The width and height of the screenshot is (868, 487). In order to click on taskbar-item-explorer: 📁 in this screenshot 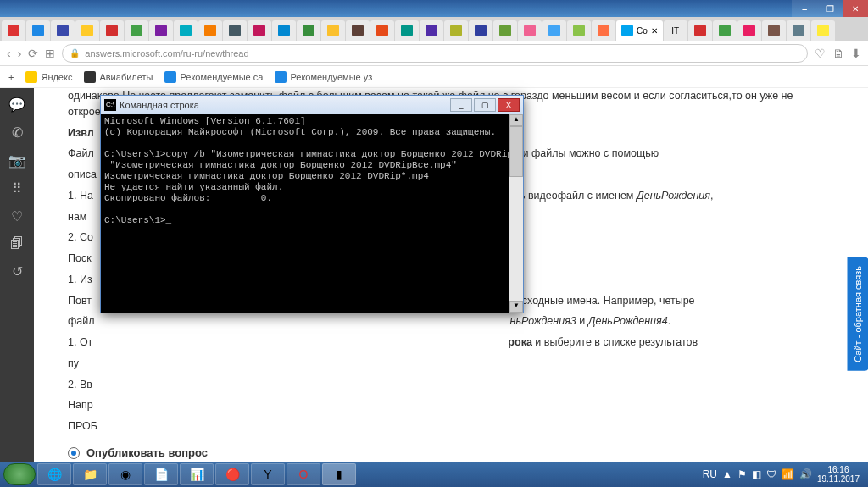, I will do `click(90, 474)`.